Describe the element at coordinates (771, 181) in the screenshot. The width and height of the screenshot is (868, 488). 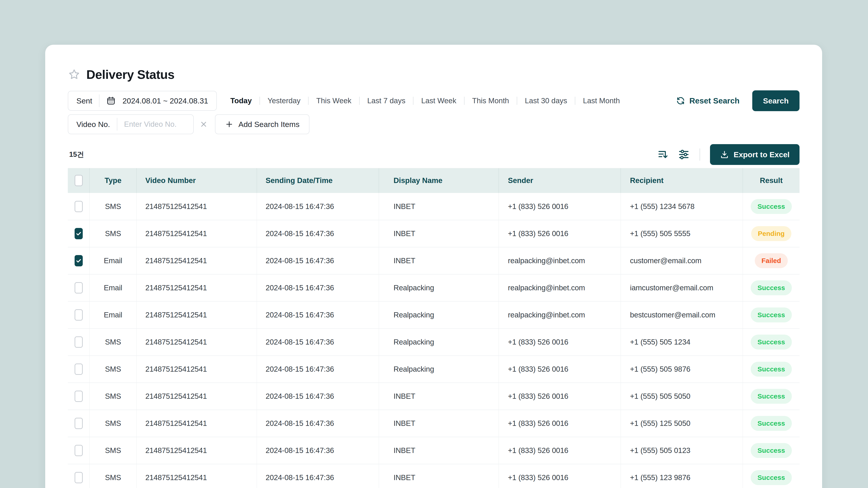
I see `column-header-result: Result` at that location.